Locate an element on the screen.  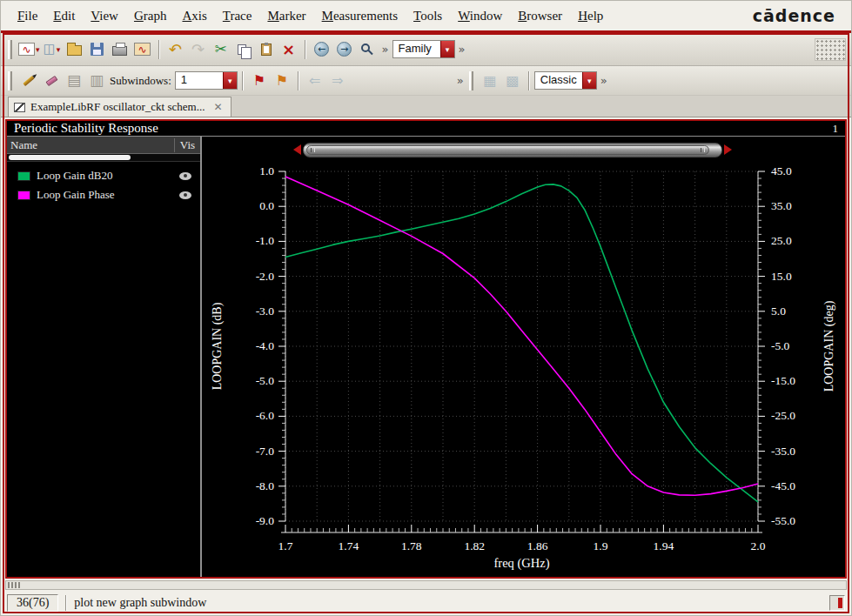
menu-tools: Tools is located at coordinates (428, 16).